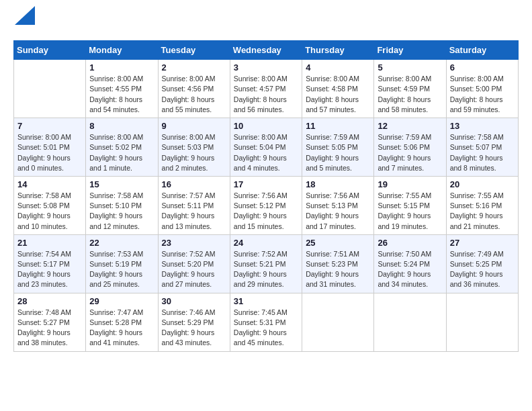 This screenshot has height=411, width=532. What do you see at coordinates (482, 126) in the screenshot?
I see `day-number: 13` at bounding box center [482, 126].